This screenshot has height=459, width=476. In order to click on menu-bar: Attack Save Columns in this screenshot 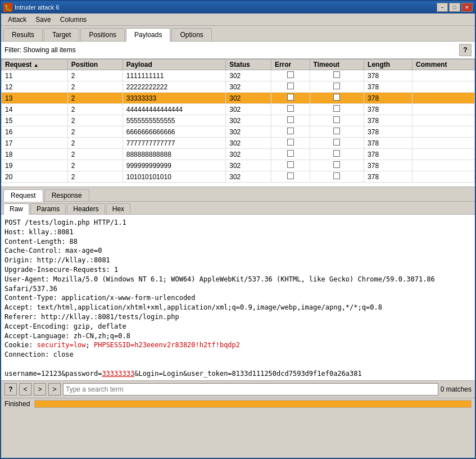, I will do `click(238, 20)`.